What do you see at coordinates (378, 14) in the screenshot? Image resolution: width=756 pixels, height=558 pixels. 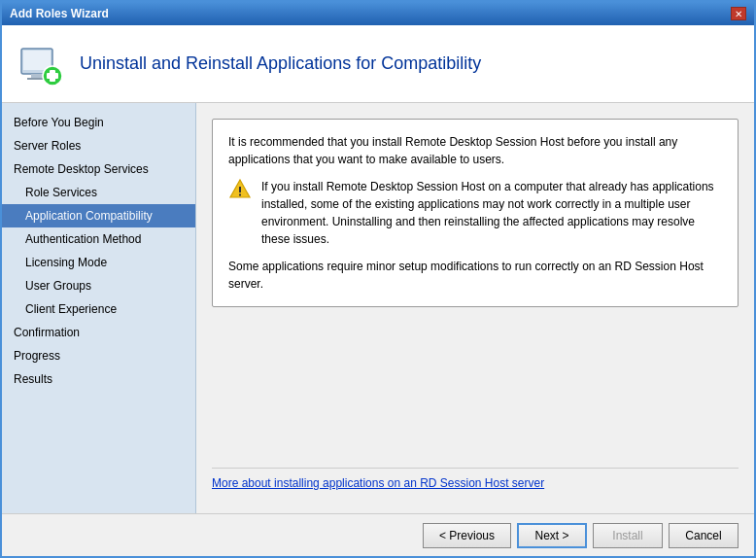 I see `title-bar: Add Roles Wizard ✕` at bounding box center [378, 14].